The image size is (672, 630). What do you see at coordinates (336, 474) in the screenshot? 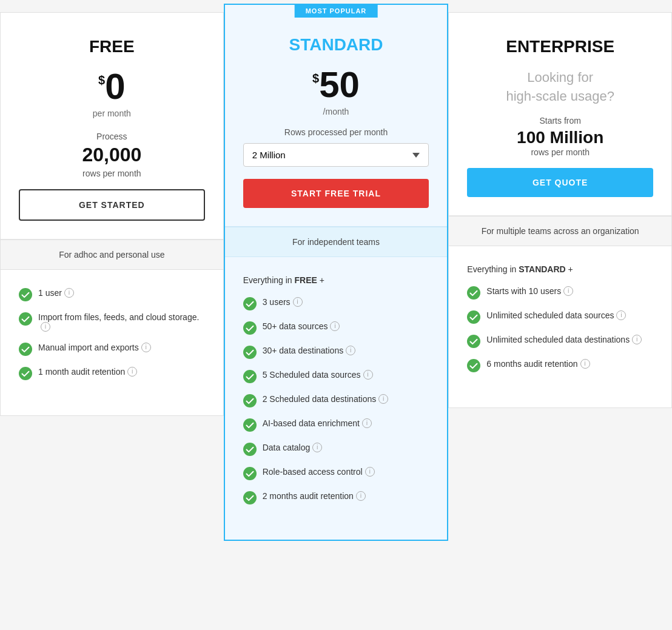
I see `feature-item: Role-based access controli` at bounding box center [336, 474].